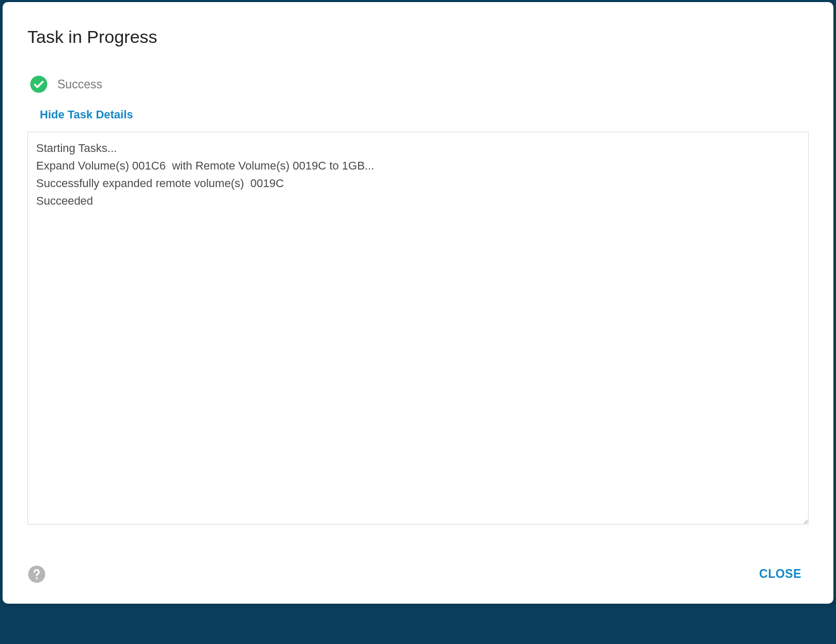  What do you see at coordinates (418, 84) in the screenshot?
I see `status-row: Success` at bounding box center [418, 84].